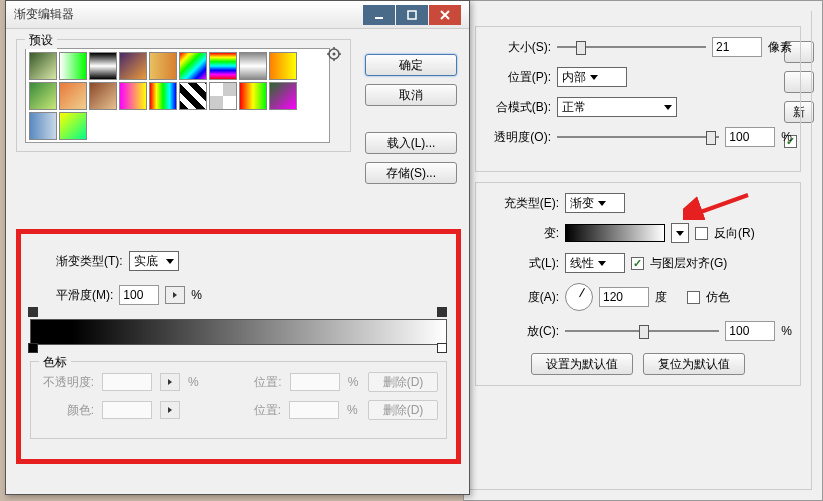 This screenshot has width=823, height=501. What do you see at coordinates (522, 298) in the screenshot?
I see `angle-label: 度(A):` at bounding box center [522, 298].